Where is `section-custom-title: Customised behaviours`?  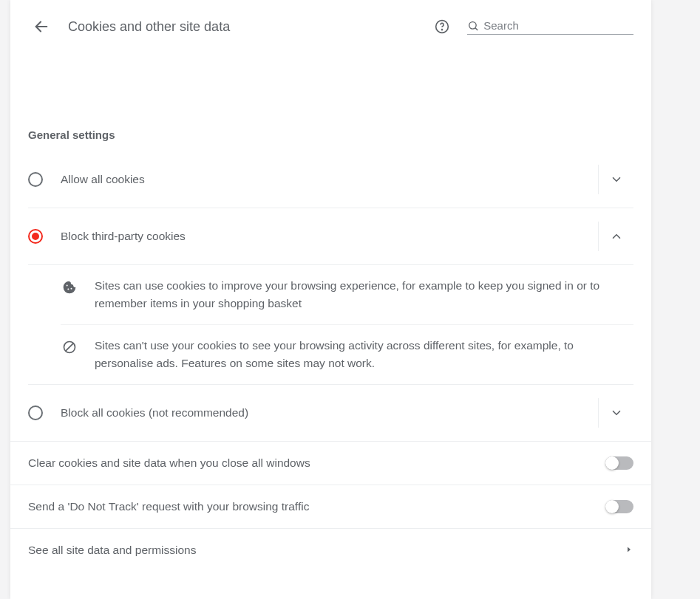
section-custom-title: Customised behaviours is located at coordinates (331, 585).